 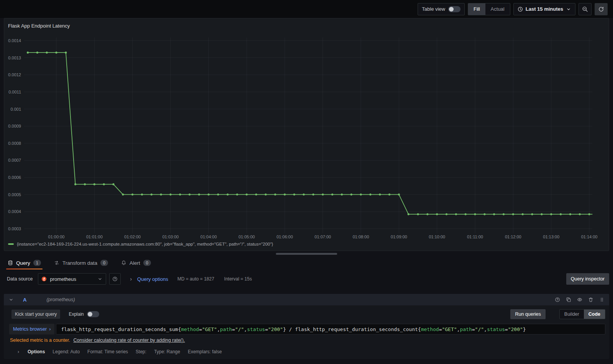 What do you see at coordinates (32, 329) in the screenshot?
I see `metrics-browser-button: Metrics browser ›` at bounding box center [32, 329].